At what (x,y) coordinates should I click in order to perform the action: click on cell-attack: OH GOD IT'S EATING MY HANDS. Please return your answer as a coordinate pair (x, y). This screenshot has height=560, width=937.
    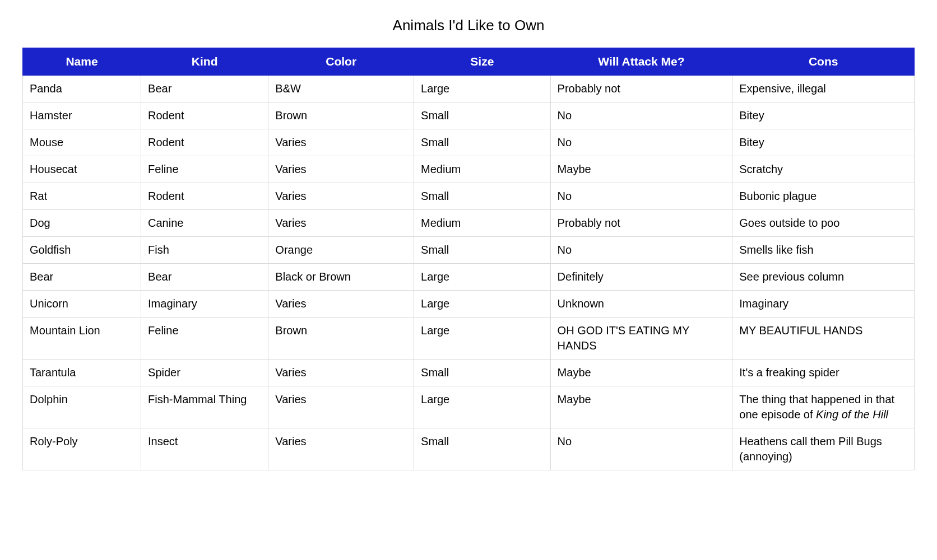
    Looking at the image, I should click on (641, 338).